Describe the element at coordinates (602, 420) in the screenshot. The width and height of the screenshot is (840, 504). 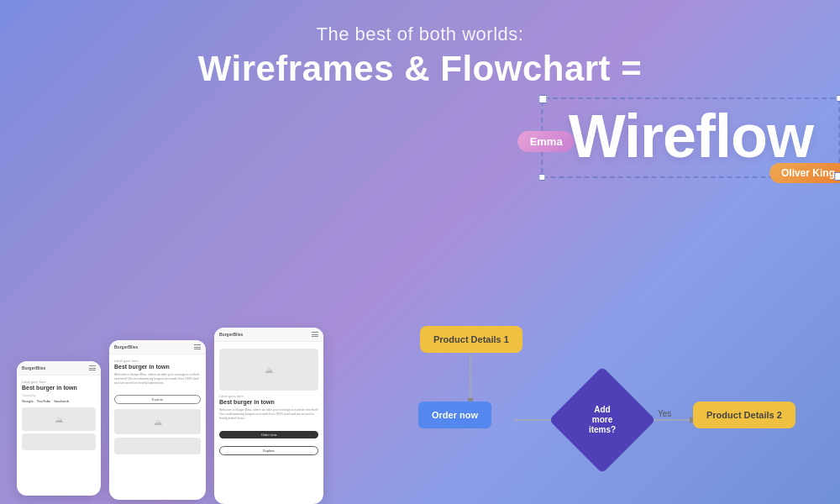
I see `flowchart-node-diamond-container: Add more items?` at that location.